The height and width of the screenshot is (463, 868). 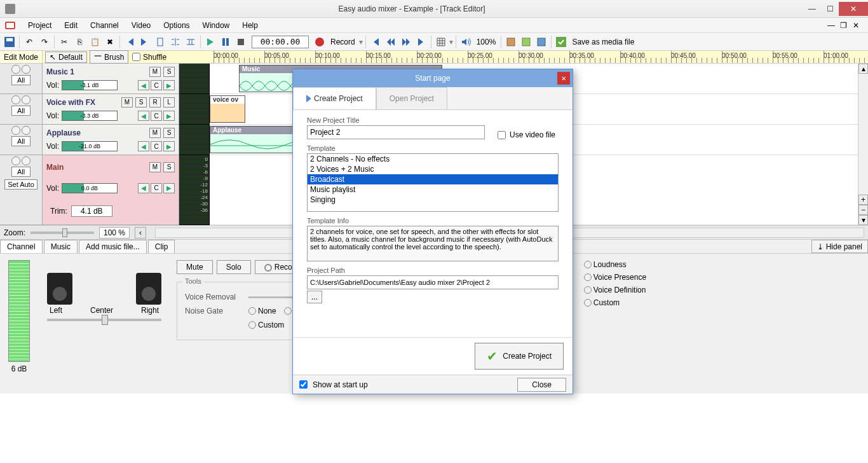 What do you see at coordinates (29, 42) in the screenshot?
I see `undo-icon: ↶` at bounding box center [29, 42].